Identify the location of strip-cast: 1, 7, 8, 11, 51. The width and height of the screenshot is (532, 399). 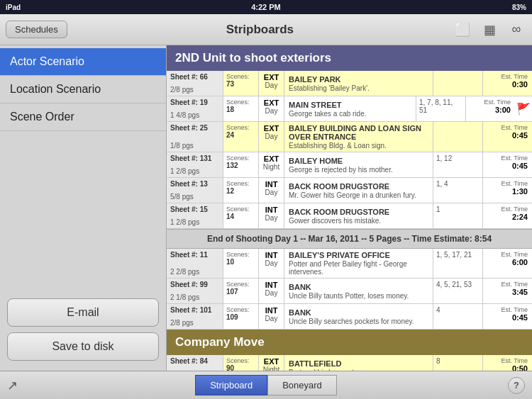
(440, 109).